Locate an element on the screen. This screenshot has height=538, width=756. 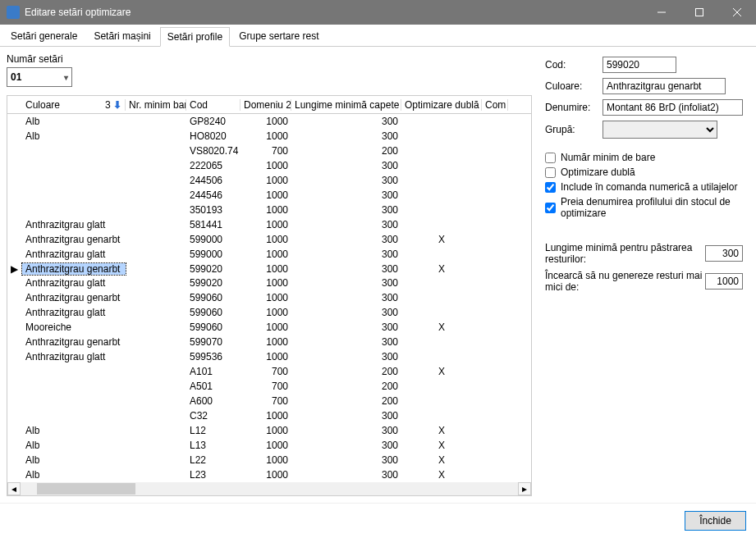
tab-setari-profile: Setări profile is located at coordinates (195, 37).